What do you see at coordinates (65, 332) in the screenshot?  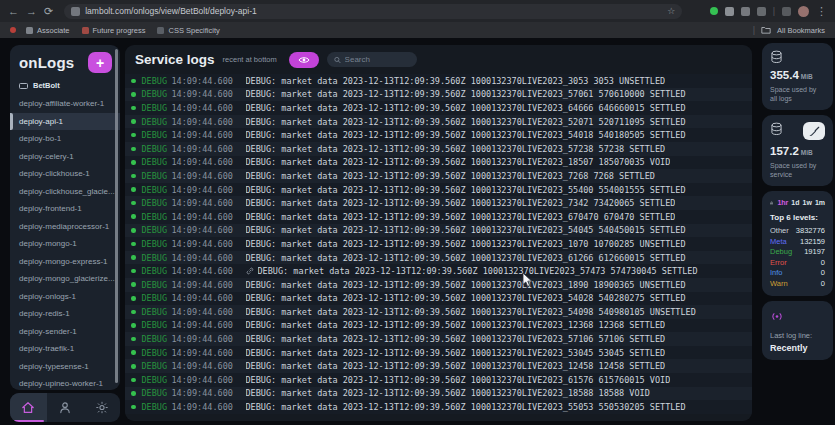 I see `sidebar-item-deploy-sender-1: deploy-sender-1` at bounding box center [65, 332].